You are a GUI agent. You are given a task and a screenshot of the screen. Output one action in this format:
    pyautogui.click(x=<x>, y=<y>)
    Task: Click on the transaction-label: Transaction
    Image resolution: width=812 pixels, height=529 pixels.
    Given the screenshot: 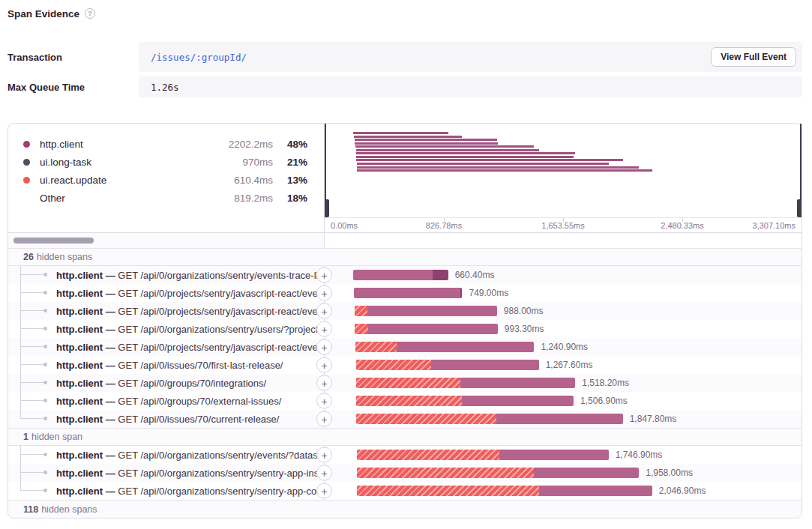 What is the action you would take?
    pyautogui.click(x=73, y=57)
    